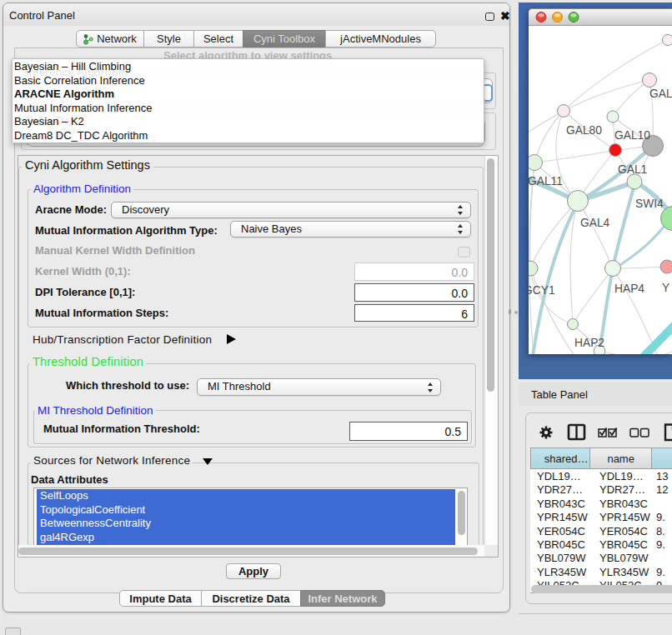 This screenshot has height=635, width=672. What do you see at coordinates (665, 288) in the screenshot?
I see `svg-text: Y` at bounding box center [665, 288].